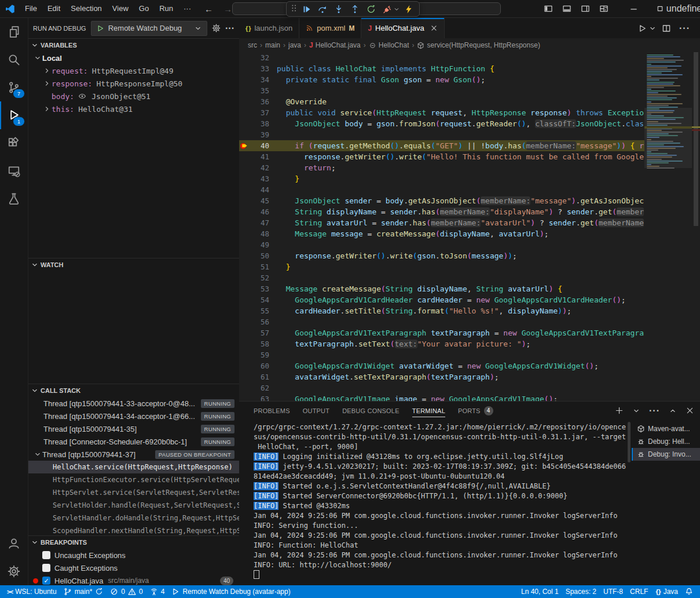 The image size is (700, 598). I want to click on code-line: 40 if (request.getMethod().equals("GET")…, so click(442, 146).